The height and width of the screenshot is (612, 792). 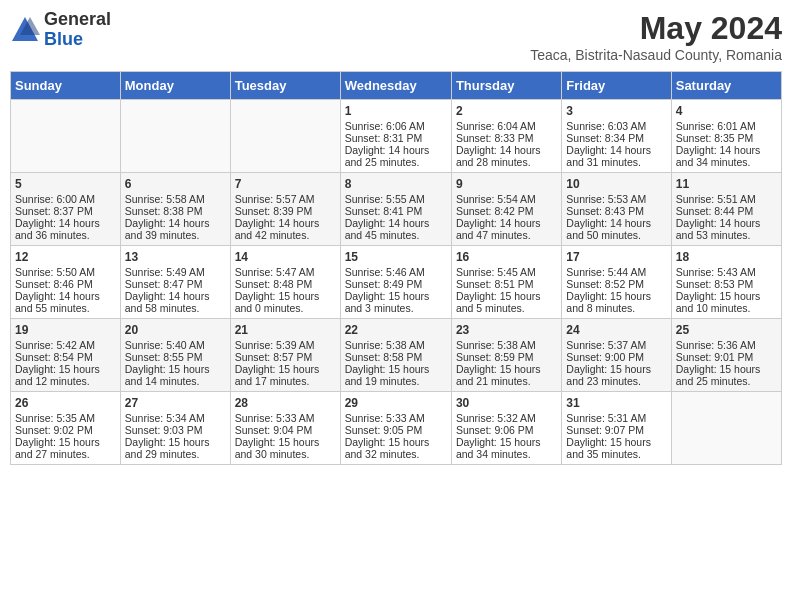 I want to click on day-number: 28, so click(x=286, y=403).